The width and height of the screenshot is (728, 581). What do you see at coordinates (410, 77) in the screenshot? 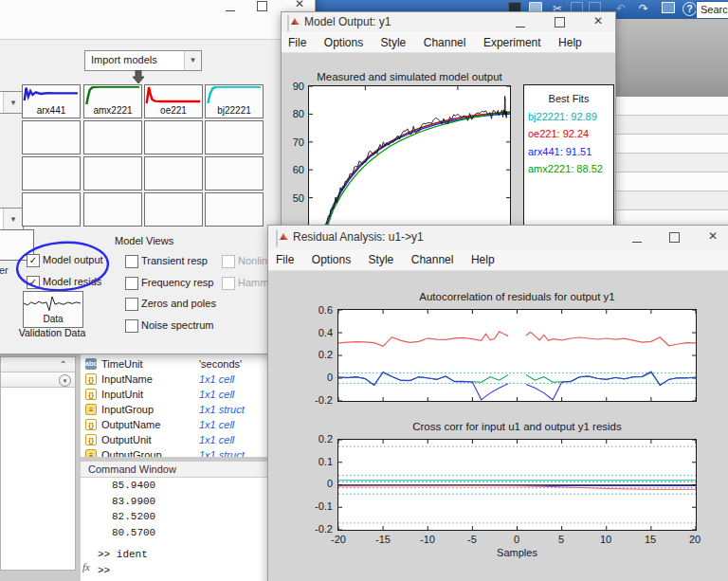
I see `plot-title: Measured and simulated model output` at bounding box center [410, 77].